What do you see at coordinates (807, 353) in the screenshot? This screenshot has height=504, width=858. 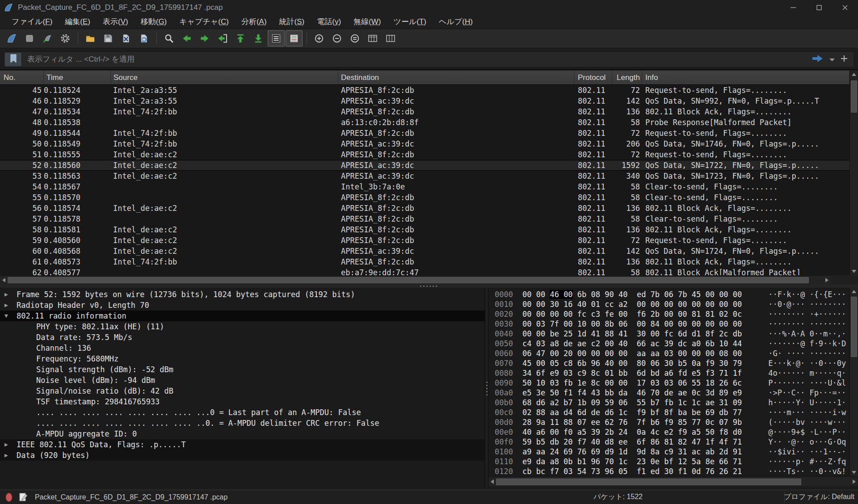 I see `hex-ascii: ·G· ···· ········` at bounding box center [807, 353].